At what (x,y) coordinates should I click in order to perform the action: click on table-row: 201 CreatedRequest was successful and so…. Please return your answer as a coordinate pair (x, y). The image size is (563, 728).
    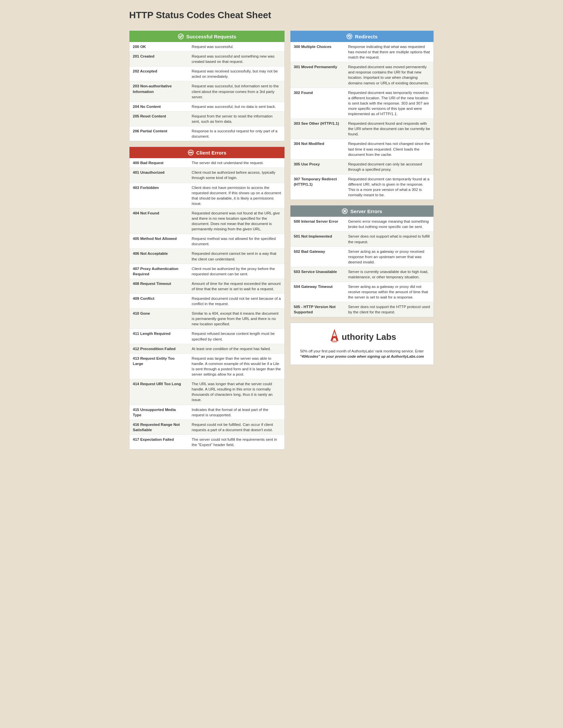
    Looking at the image, I should click on (207, 59).